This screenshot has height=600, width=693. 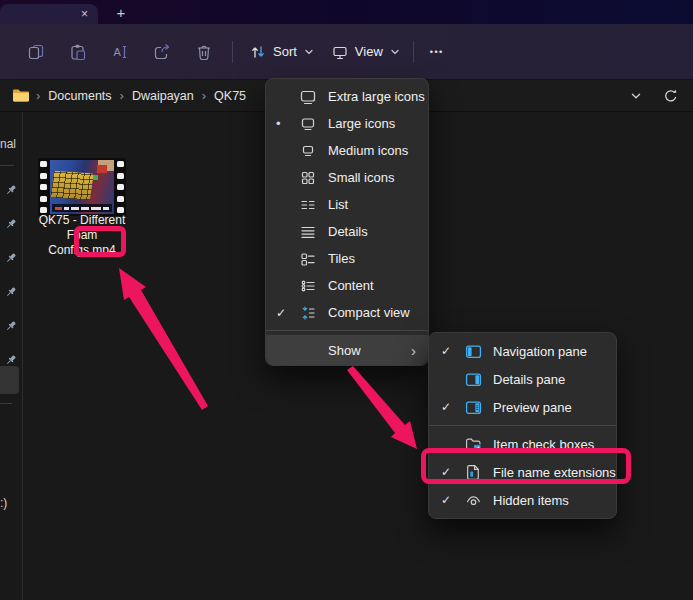 What do you see at coordinates (347, 204) in the screenshot?
I see `menu-item-list: List` at bounding box center [347, 204].